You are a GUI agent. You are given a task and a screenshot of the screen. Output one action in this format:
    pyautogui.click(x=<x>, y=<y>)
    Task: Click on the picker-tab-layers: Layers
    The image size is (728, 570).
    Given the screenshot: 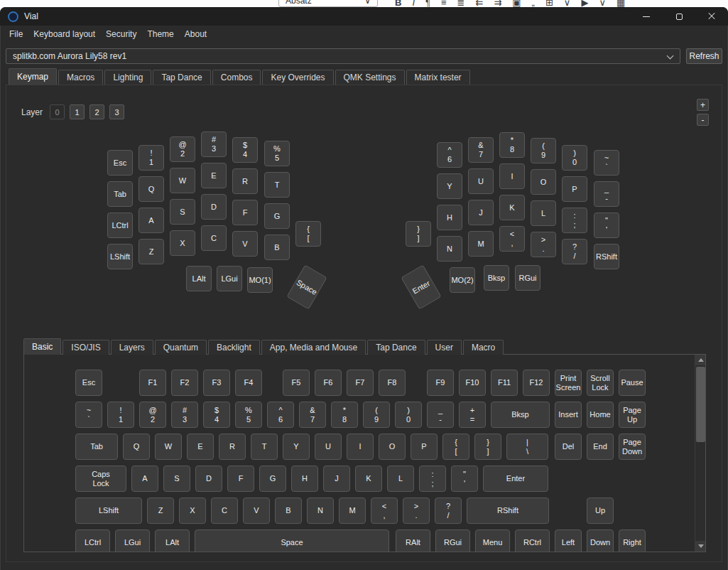 What is the action you would take?
    pyautogui.click(x=132, y=347)
    